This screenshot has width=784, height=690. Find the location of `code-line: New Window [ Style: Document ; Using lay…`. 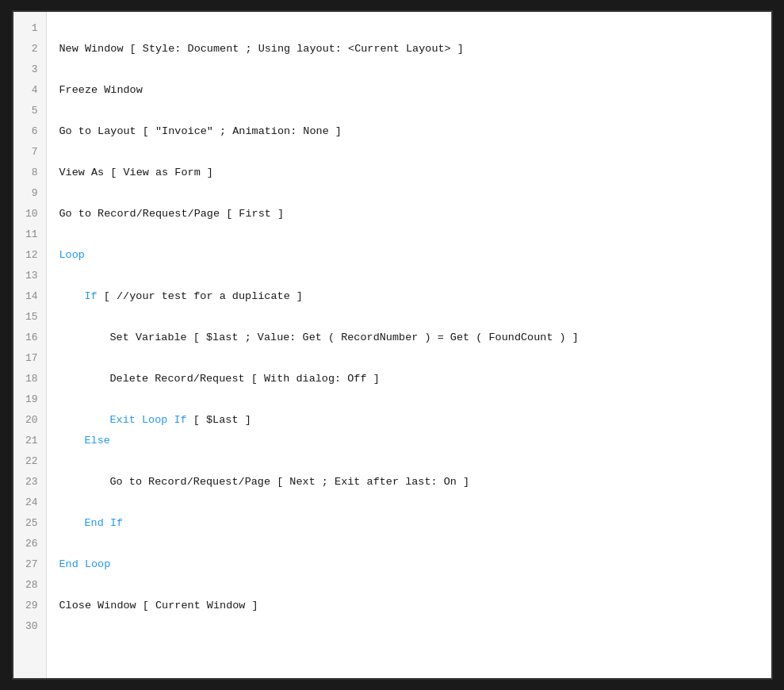

code-line: New Window [ Style: Document ; Using lay… is located at coordinates (415, 49).